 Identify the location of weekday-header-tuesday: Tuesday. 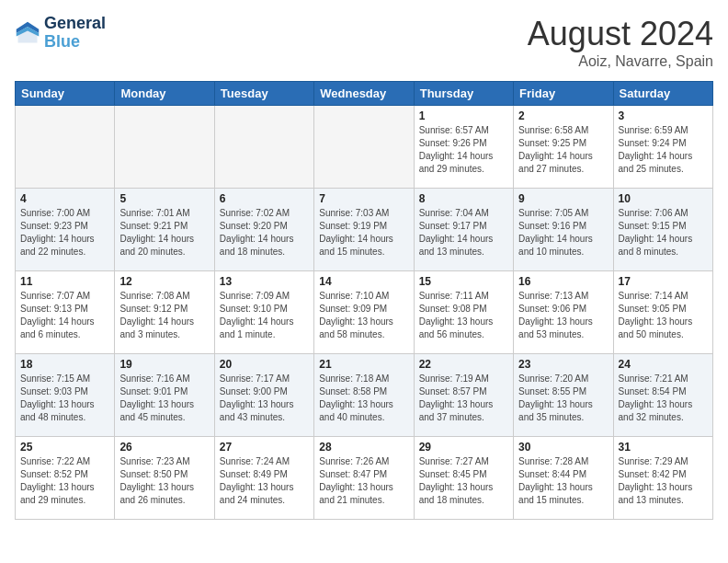
(264, 94).